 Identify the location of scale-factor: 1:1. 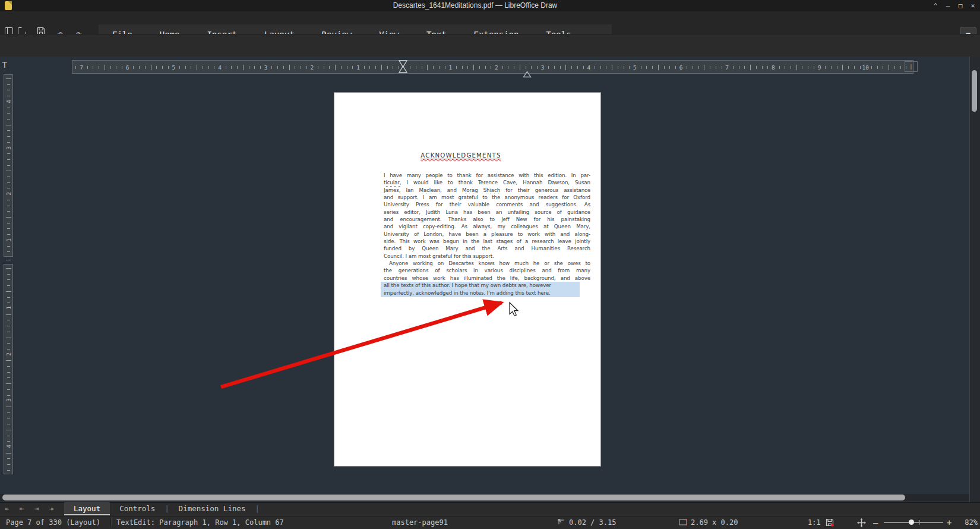
(814, 522).